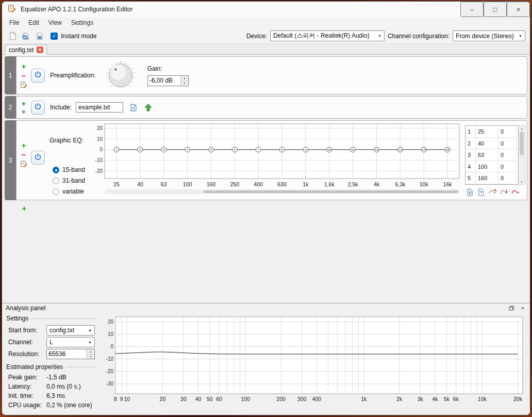  What do you see at coordinates (39, 36) in the screenshot?
I see `save-file-button` at bounding box center [39, 36].